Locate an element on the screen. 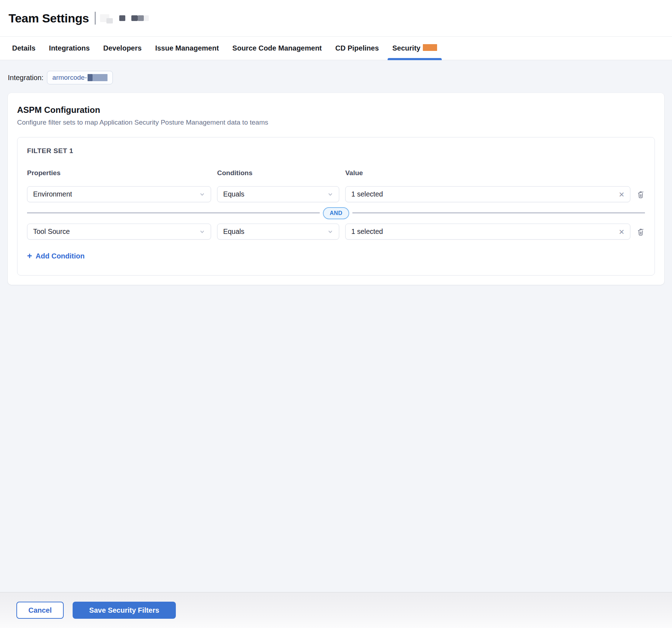 The width and height of the screenshot is (672, 628). tab-security: Security is located at coordinates (415, 48).